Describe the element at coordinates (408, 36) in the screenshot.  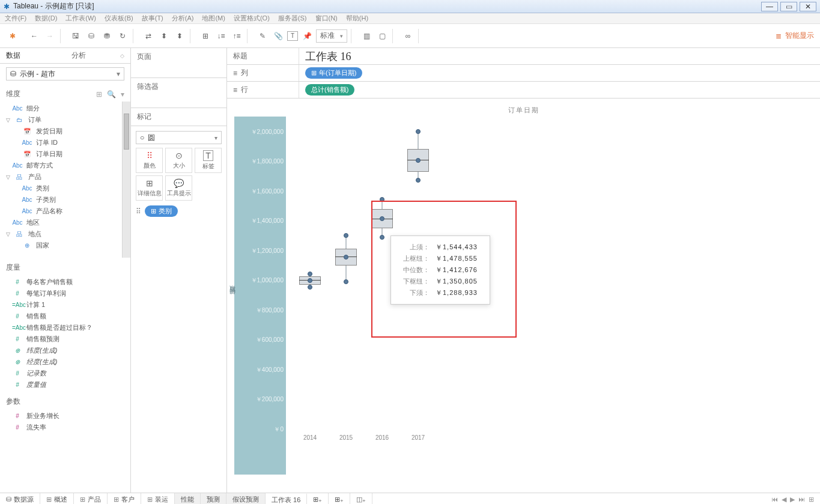
I see `share-icon: ∞` at that location.